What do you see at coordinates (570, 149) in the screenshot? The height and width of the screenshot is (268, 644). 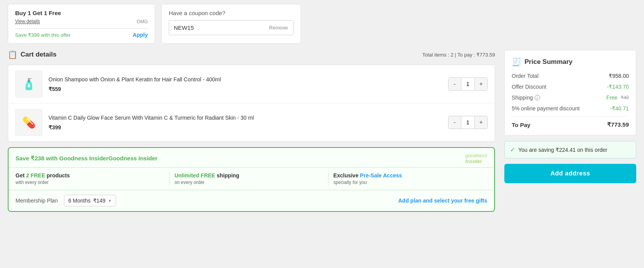 I see `saving-banner: ✓ You are saving ₹224.41 on this order` at bounding box center [570, 149].